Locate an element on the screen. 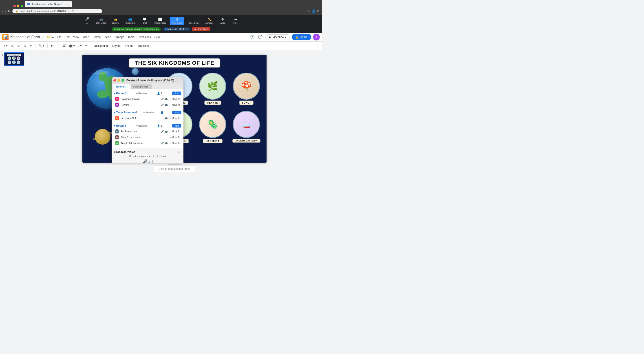 The height and width of the screenshot is (354, 644). start-video-button: 📹 Start Video is located at coordinates (101, 21).